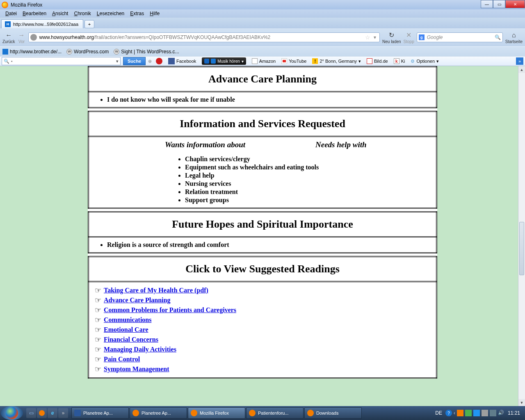 The width and height of the screenshot is (525, 420). What do you see at coordinates (131, 340) in the screenshot?
I see `reading-link: Financial Concerns` at bounding box center [131, 340].